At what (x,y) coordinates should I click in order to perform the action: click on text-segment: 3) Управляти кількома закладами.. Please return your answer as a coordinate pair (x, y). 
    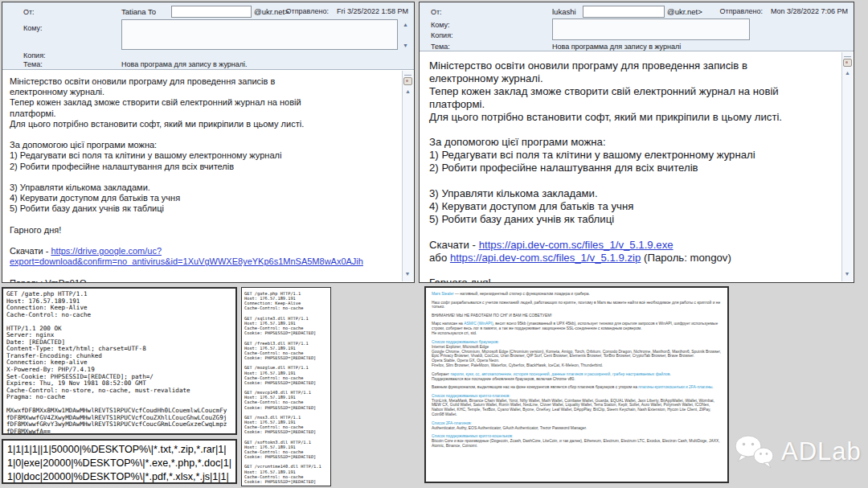
    Looking at the image, I should click on (80, 187).